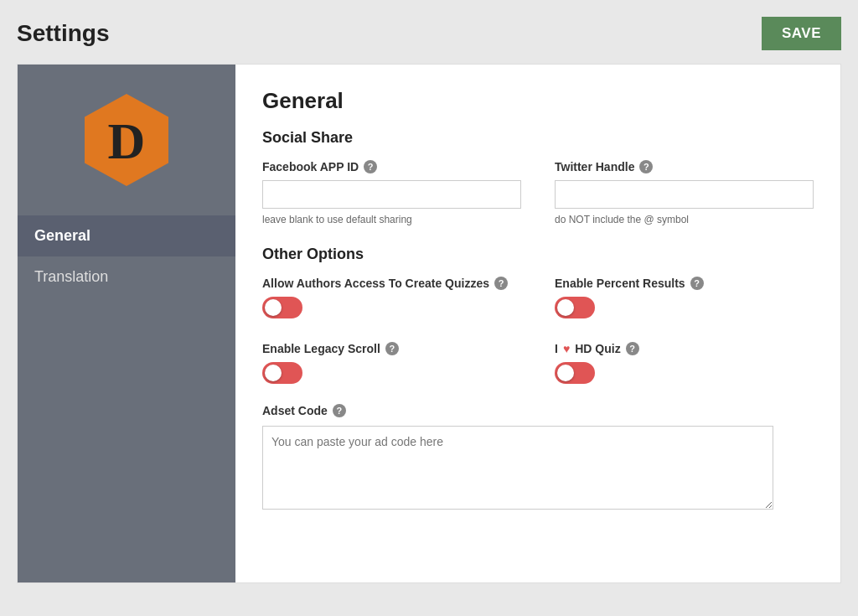 The image size is (858, 616). Describe the element at coordinates (127, 140) in the screenshot. I see `sidebar-logo: D` at that location.